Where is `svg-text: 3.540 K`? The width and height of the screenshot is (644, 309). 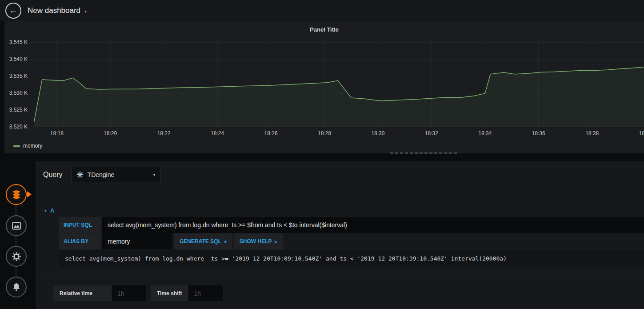
svg-text: 3.540 K is located at coordinates (19, 59).